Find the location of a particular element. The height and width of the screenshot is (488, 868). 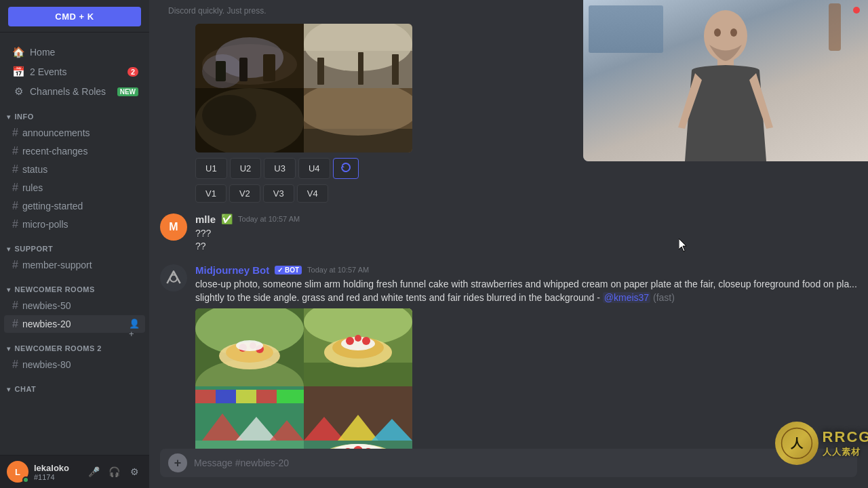

message-input is located at coordinates (521, 463).